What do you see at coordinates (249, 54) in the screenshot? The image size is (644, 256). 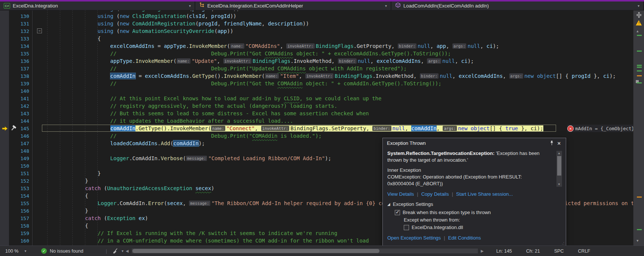 I see `code-text: // Debug.Print("Got COMAddins object: " …` at bounding box center [249, 54].